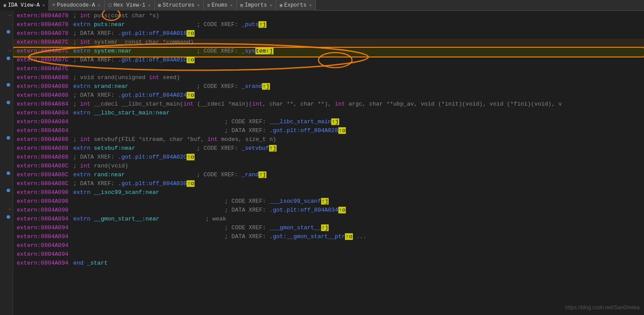  Describe the element at coordinates (179, 5) in the screenshot. I see `tab-structures-label: Structures` at that location.